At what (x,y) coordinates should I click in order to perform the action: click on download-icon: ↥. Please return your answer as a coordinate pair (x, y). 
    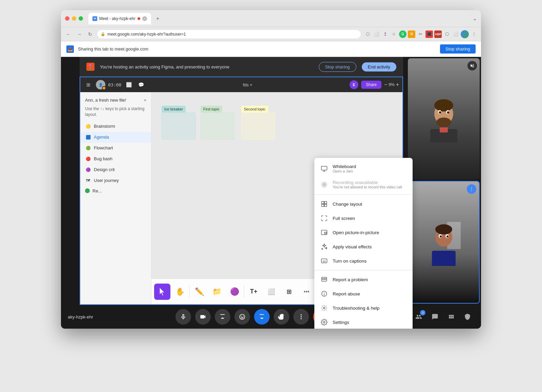
    Looking at the image, I should click on (385, 34).